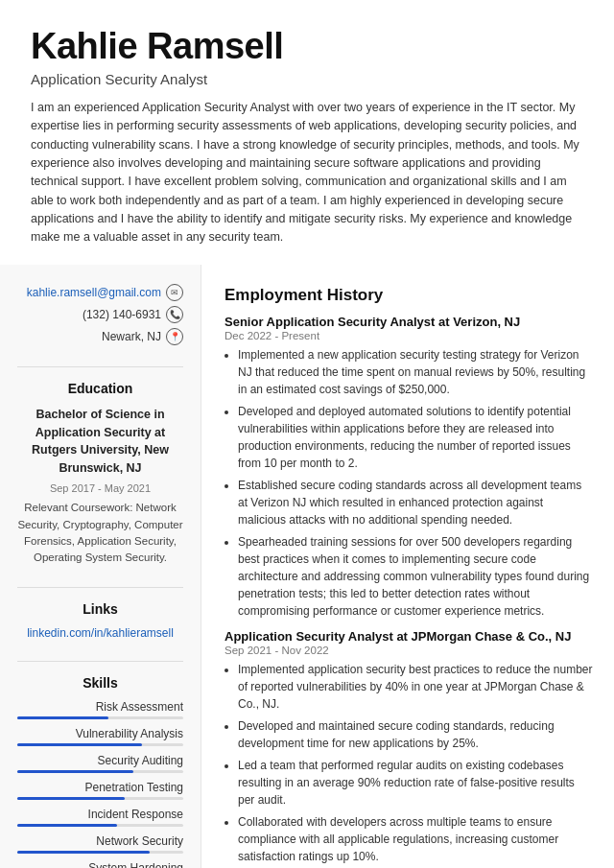 This screenshot has height=868, width=614. What do you see at coordinates (409, 763) in the screenshot?
I see `job-bullets: Implemented application security best pr…` at bounding box center [409, 763].